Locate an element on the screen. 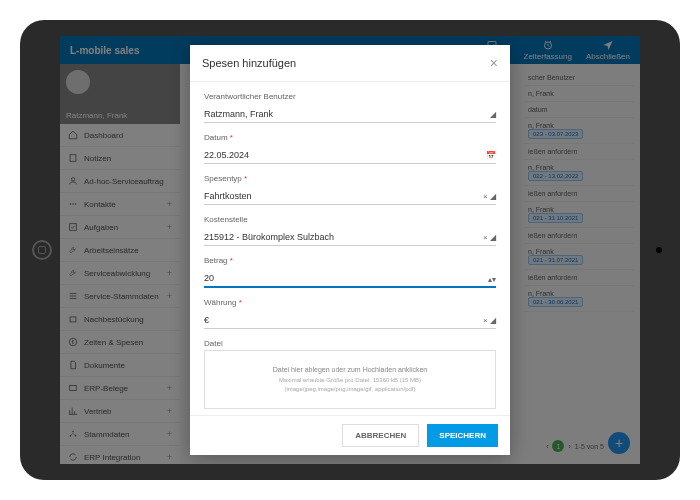  input-type is located at coordinates (350, 196).